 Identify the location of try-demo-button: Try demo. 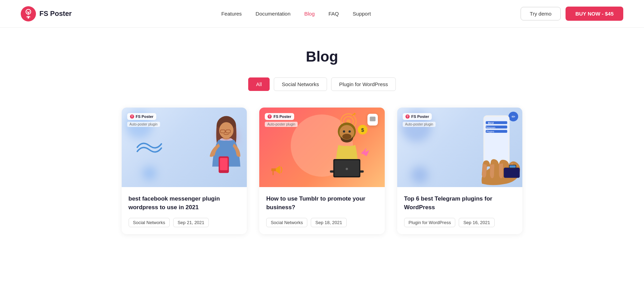
(541, 14).